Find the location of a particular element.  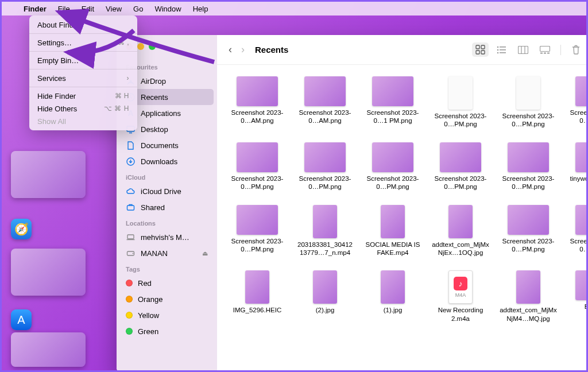

minimize-button is located at coordinates (141, 46).